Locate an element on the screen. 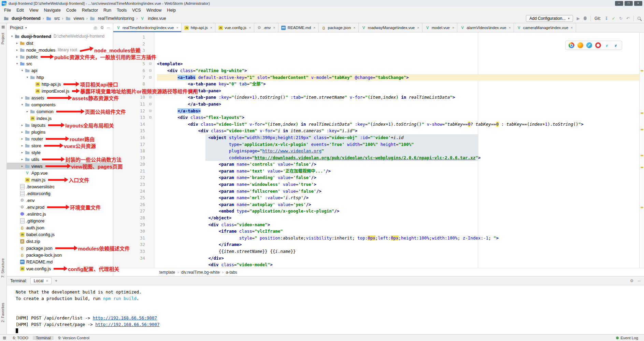 The width and height of the screenshot is (644, 341). code-line: style=" position:absolute;visibility:inh… is located at coordinates (401, 238).